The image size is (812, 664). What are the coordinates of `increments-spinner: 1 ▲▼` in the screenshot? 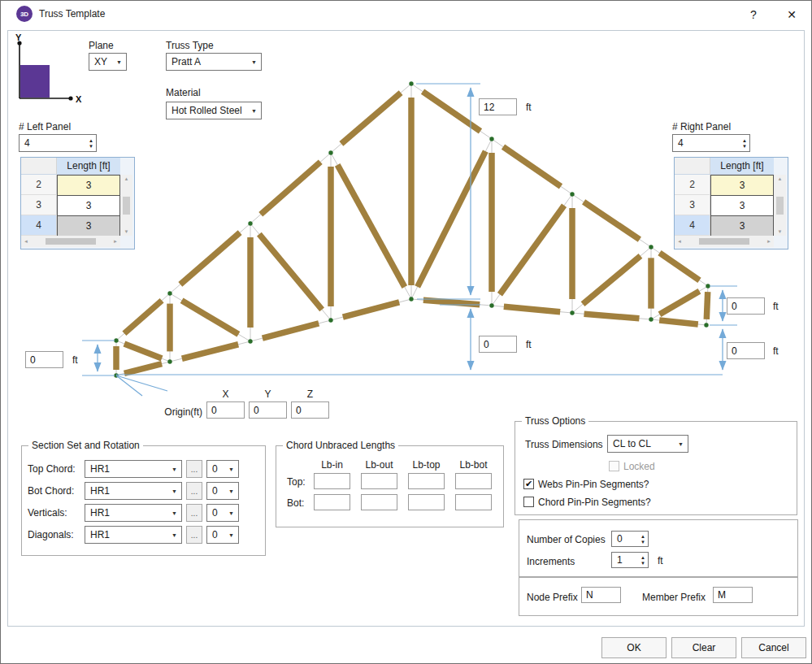 It's located at (630, 560).